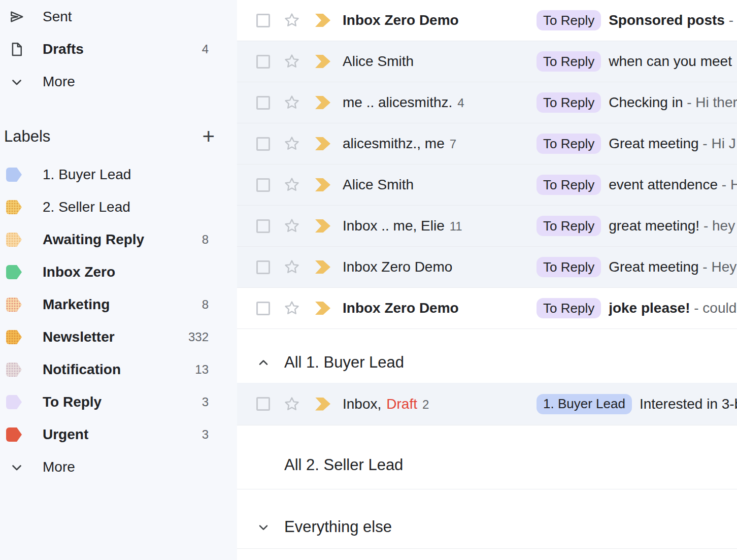  What do you see at coordinates (673, 144) in the screenshot?
I see `email-subject-line: Great meeting - Hi J` at bounding box center [673, 144].